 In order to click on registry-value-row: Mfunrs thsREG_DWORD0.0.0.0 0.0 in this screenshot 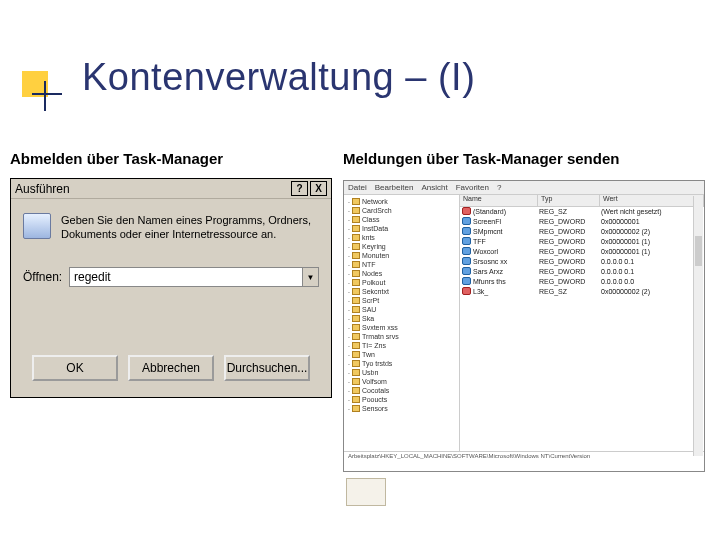, I will do `click(582, 282)`.